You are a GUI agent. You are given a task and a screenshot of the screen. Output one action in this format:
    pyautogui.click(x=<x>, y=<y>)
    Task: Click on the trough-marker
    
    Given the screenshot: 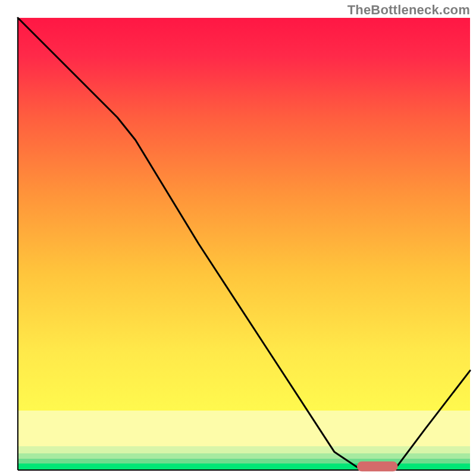 What is the action you would take?
    pyautogui.click(x=377, y=466)
    